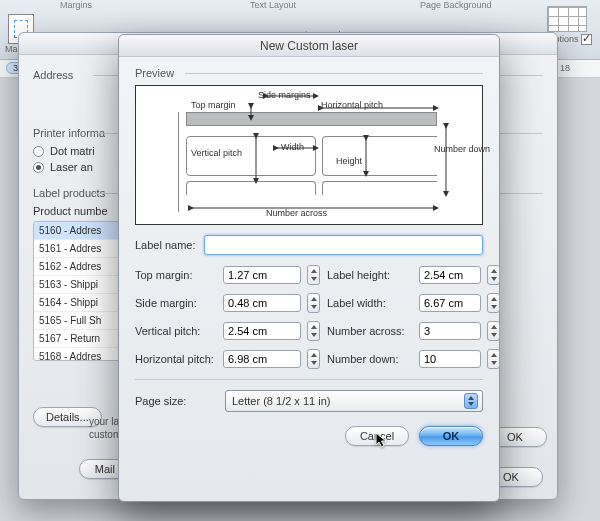 The image size is (600, 521). What do you see at coordinates (494, 275) in the screenshot?
I see `label-height-stepper` at bounding box center [494, 275].